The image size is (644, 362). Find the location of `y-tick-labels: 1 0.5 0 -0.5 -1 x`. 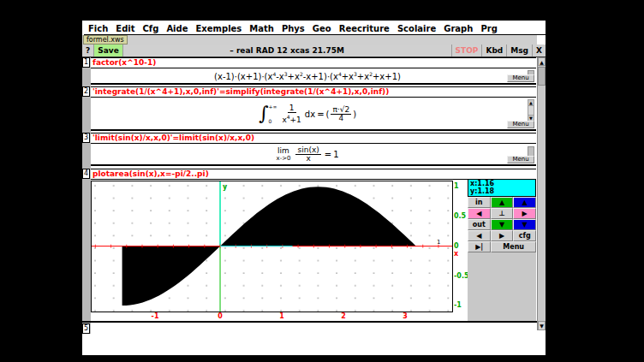

y-tick-labels: 1 0.5 0 -0.5 -1 x is located at coordinates (461, 246).